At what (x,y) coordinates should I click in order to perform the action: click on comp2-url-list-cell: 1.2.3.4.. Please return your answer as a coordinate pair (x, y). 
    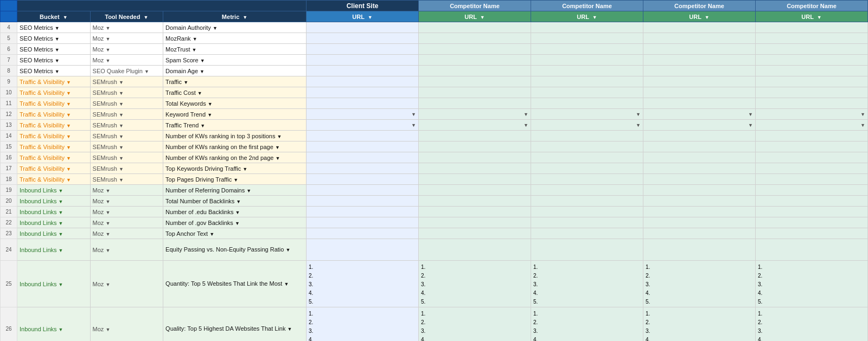
    Looking at the image, I should click on (587, 324).